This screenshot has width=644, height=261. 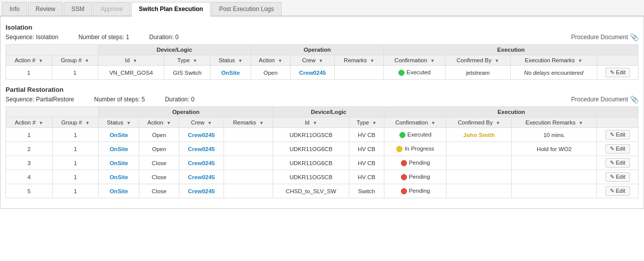 I want to click on isolation-blank-header, so click(x=52, y=50).